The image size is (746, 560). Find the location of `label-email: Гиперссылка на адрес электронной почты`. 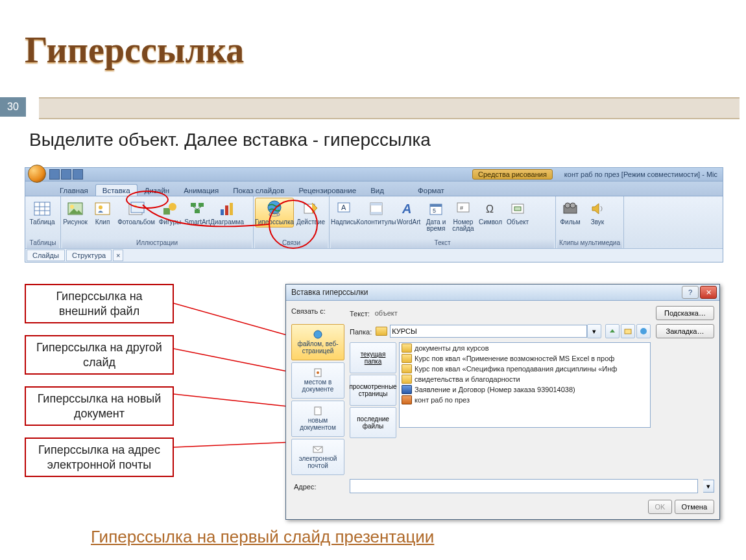

label-email: Гиперссылка на адрес электронной почты is located at coordinates (99, 458).